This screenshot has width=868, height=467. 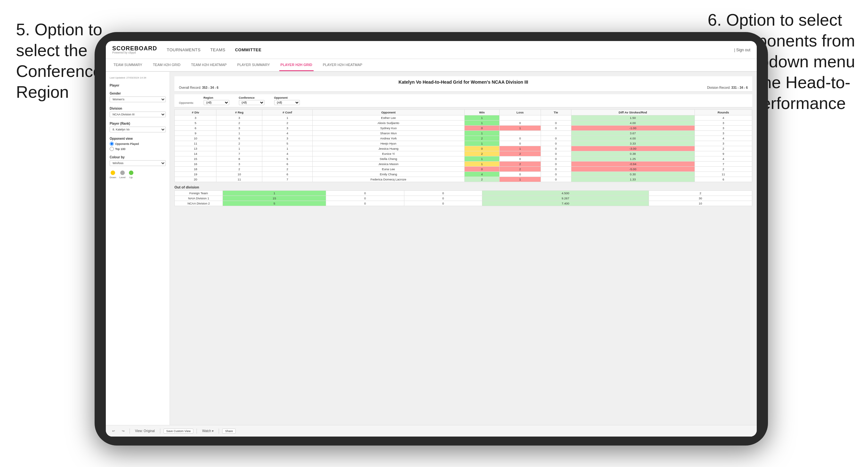 I want to click on player-rank-select: 8. Katelyn Vo, so click(x=137, y=129).